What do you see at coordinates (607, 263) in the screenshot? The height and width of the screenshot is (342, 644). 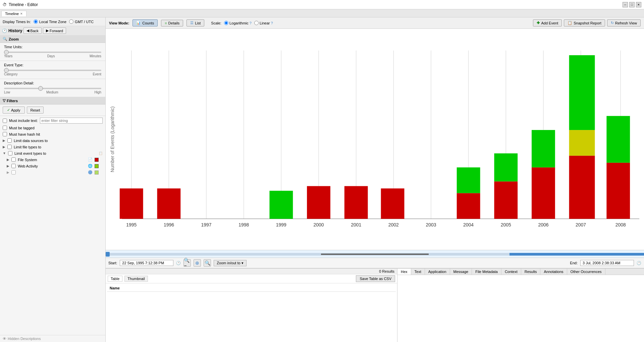 I see `end-date-input` at bounding box center [607, 263].